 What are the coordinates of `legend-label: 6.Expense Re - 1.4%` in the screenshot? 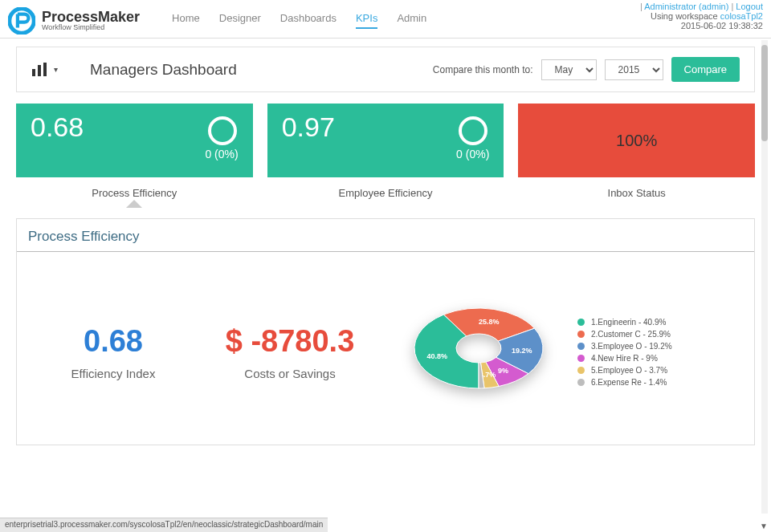 It's located at (630, 382).